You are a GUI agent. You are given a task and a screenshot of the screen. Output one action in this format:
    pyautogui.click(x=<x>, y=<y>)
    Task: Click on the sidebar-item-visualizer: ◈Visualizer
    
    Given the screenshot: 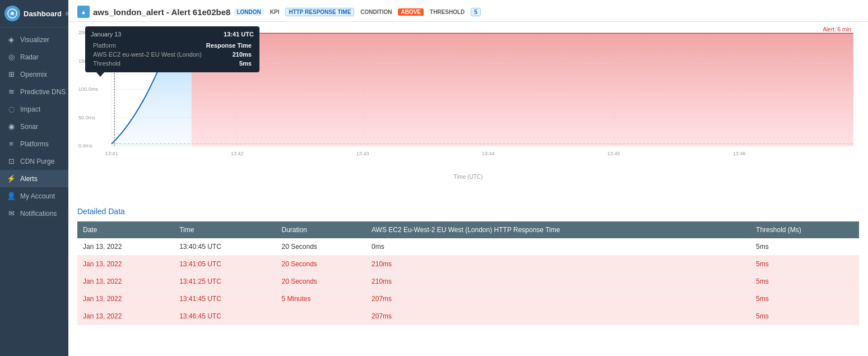 What is the action you would take?
    pyautogui.click(x=34, y=39)
    